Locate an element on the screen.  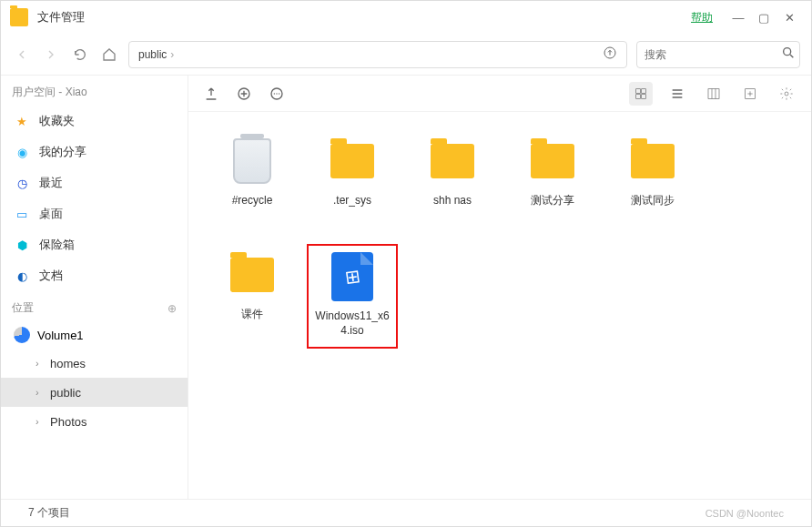
file-item: #recycle is located at coordinates (252, 182).